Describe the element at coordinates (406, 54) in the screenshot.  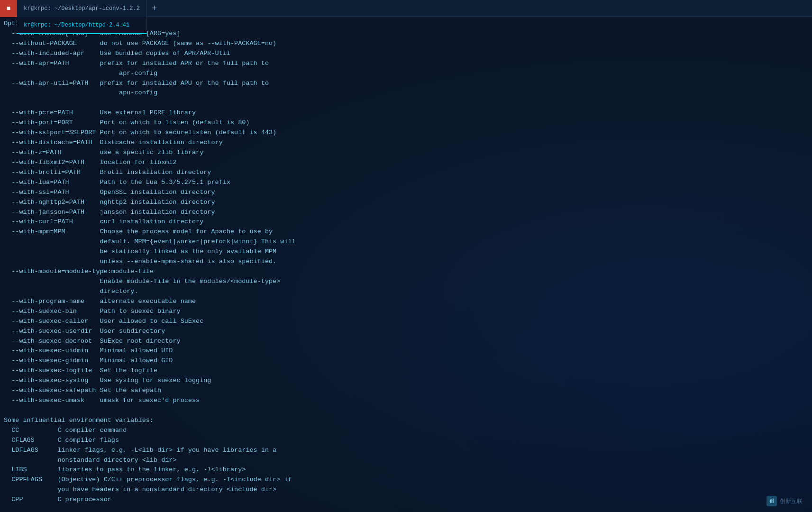
I see `terminal-line: --with-included-apr Use bundled copies o…` at that location.